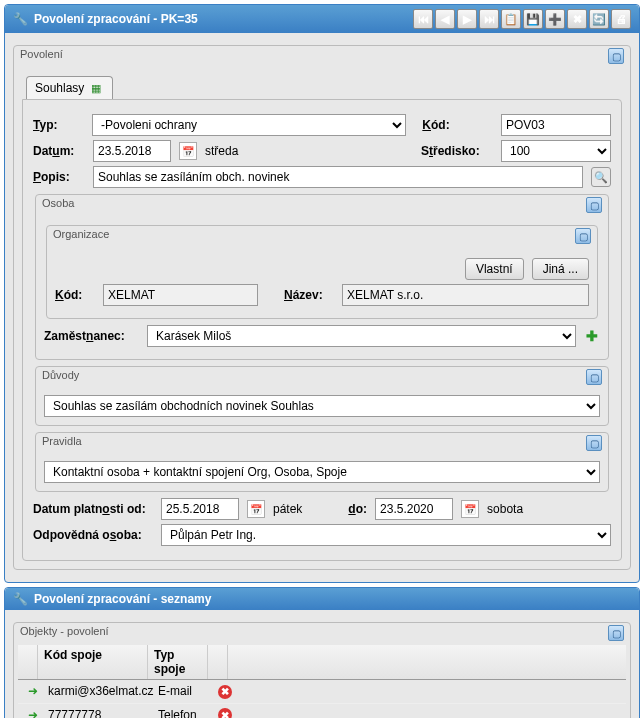 This screenshot has width=644, height=718. I want to click on objekty-table: Kód spoje Typ spoje ➜ karmi@x36elmat.cz …, so click(322, 682).